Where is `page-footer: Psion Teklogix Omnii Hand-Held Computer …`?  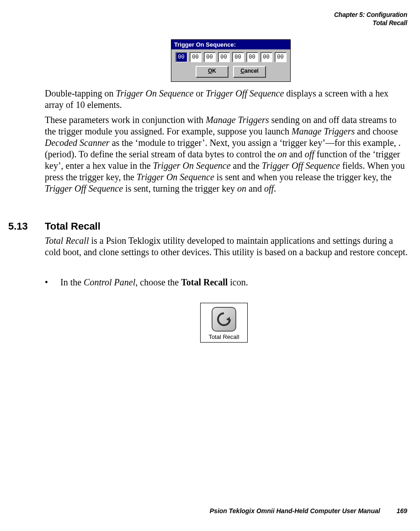 page-footer: Psion Teklogix Omnii Hand-Held Computer … is located at coordinates (308, 511).